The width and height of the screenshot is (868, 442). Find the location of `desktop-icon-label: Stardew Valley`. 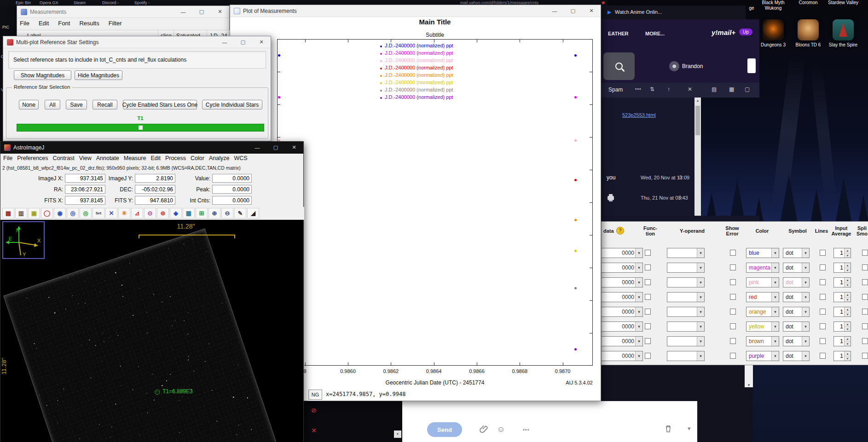

desktop-icon-label: Stardew Valley is located at coordinates (843, 3).